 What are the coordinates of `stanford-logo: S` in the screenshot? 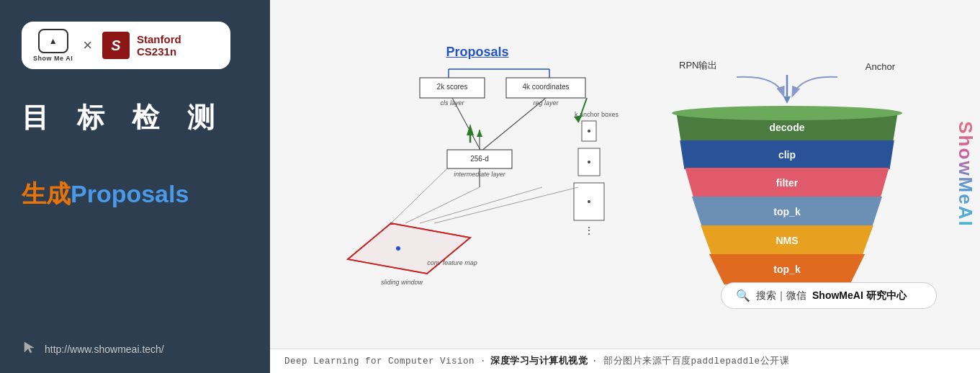 It's located at (116, 45).